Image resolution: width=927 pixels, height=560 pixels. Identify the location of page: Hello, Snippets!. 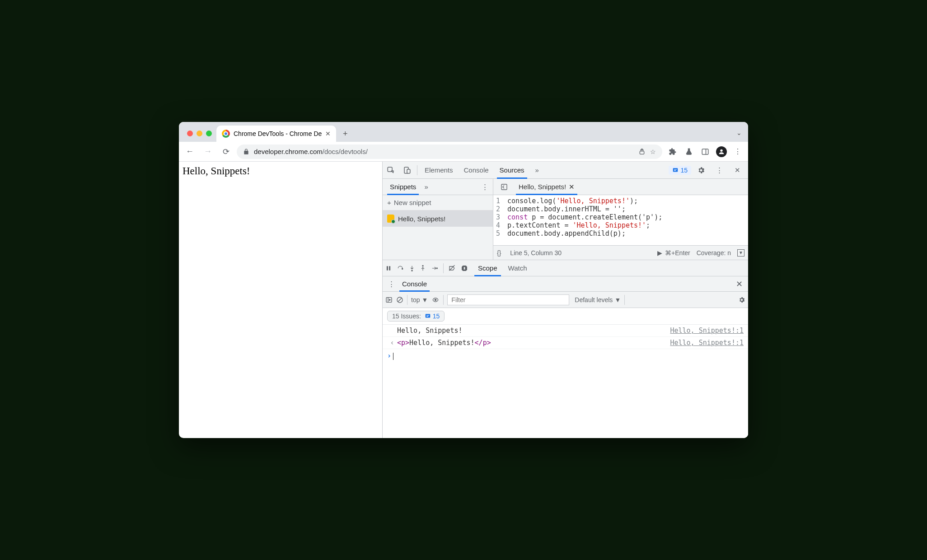
(281, 300).